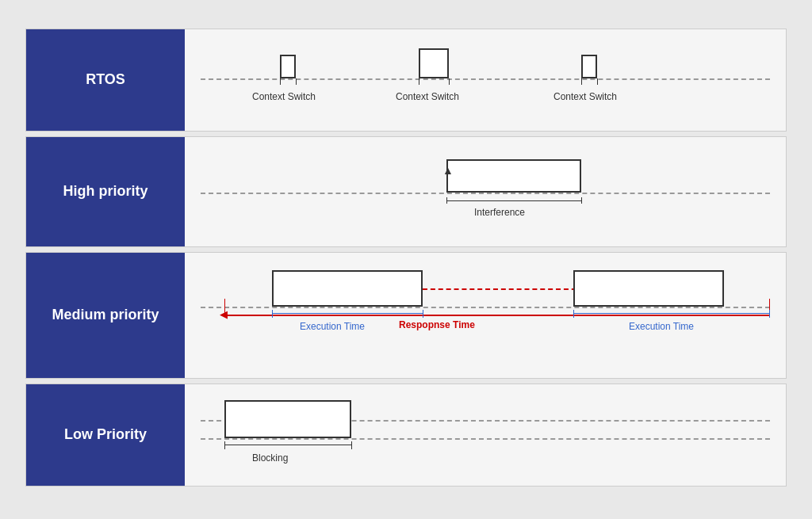 This screenshot has width=812, height=519. I want to click on blocking-rect, so click(288, 419).